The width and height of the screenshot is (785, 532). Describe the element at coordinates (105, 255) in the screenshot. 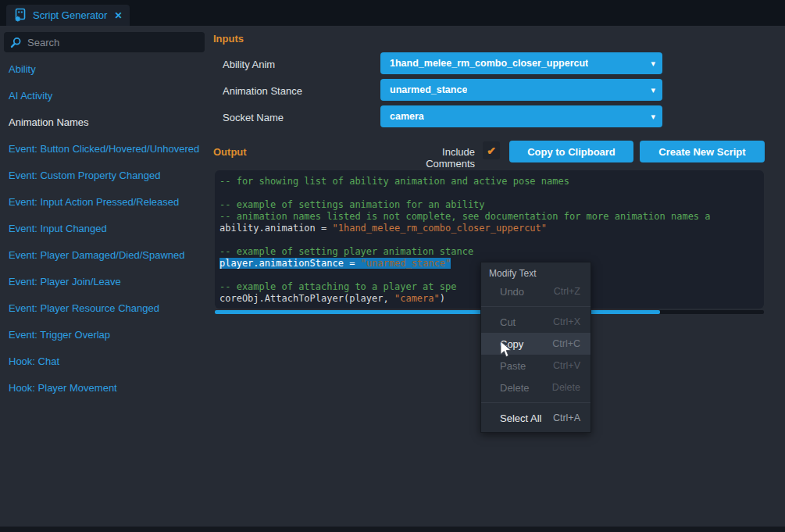

I see `sidebar-item: Event: Player Damaged/Died/Spawned` at that location.